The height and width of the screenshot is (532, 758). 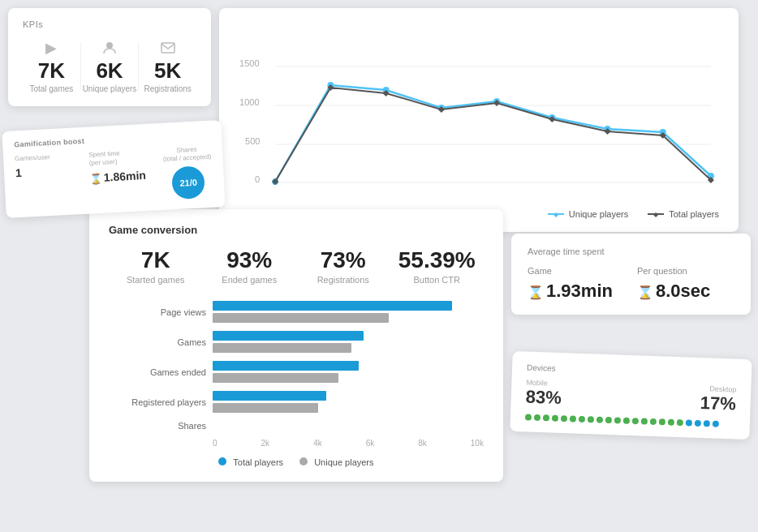 I want to click on kpi-registrations: 5K Registrations, so click(x=167, y=66).